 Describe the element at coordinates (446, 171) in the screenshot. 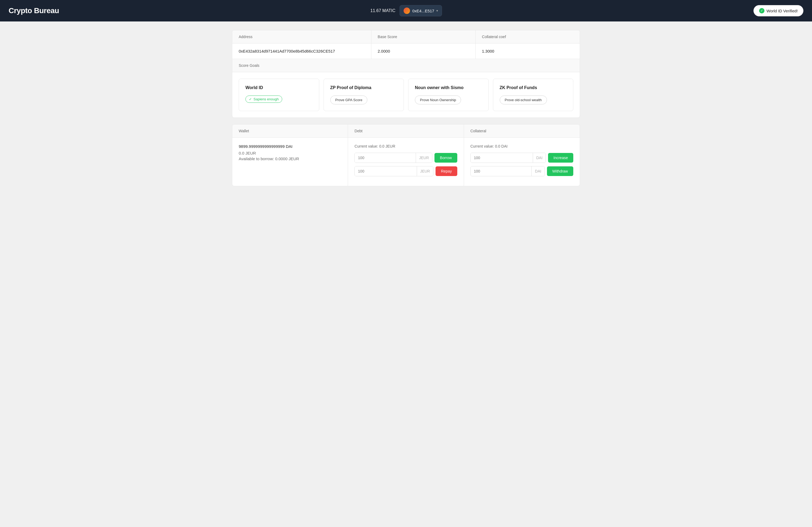

I see `repay-button: Repay` at that location.